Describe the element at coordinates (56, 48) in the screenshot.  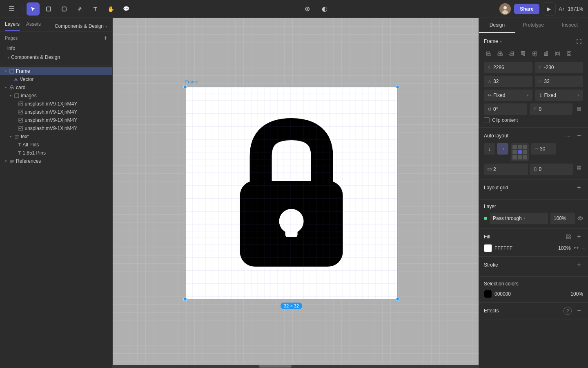
I see `page-item-info: info` at that location.